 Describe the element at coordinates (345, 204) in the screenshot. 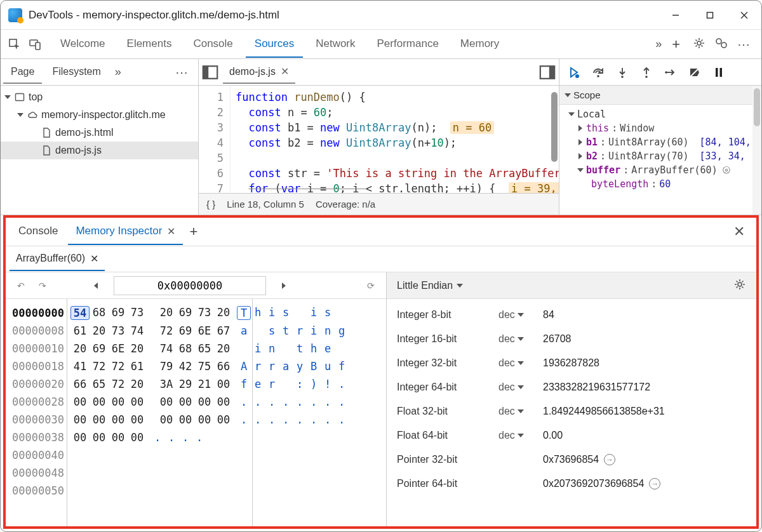

I see `coverage-indicator: Coverage: n/a` at that location.